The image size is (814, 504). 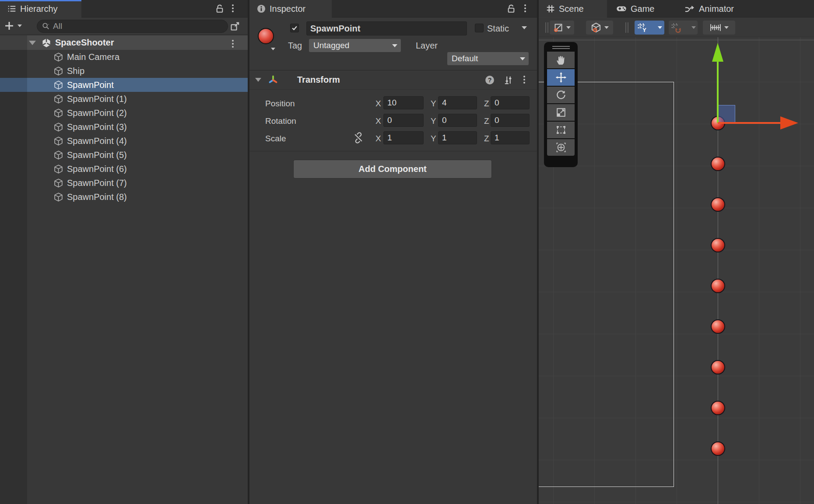 What do you see at coordinates (124, 127) in the screenshot?
I see `tree-row-spawnpoint-3: SpawnPoint (3)` at bounding box center [124, 127].